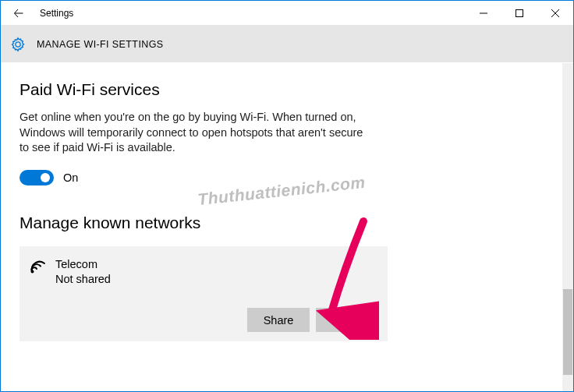 This screenshot has height=392, width=574. Describe the element at coordinates (484, 13) in the screenshot. I see `minimize-icon` at that location.